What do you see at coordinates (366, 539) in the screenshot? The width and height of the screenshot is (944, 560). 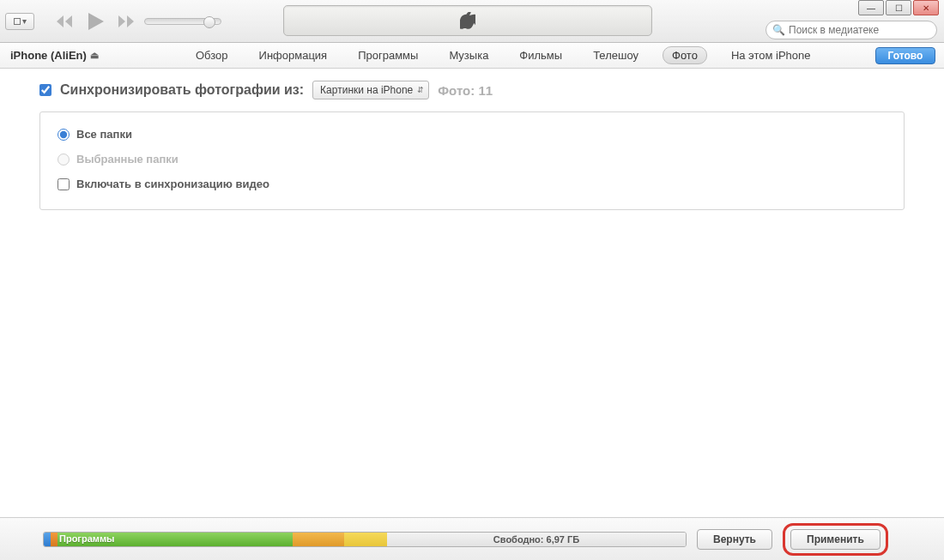 I see `capacity-seg-other2` at bounding box center [366, 539].